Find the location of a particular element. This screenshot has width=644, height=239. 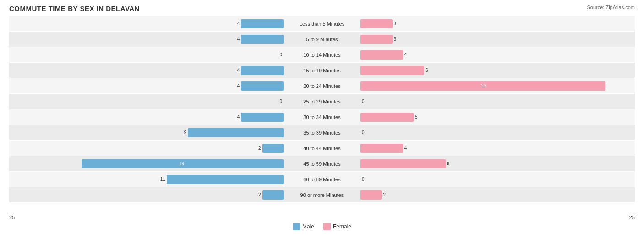

left-section: 19 19 is located at coordinates (147, 164).